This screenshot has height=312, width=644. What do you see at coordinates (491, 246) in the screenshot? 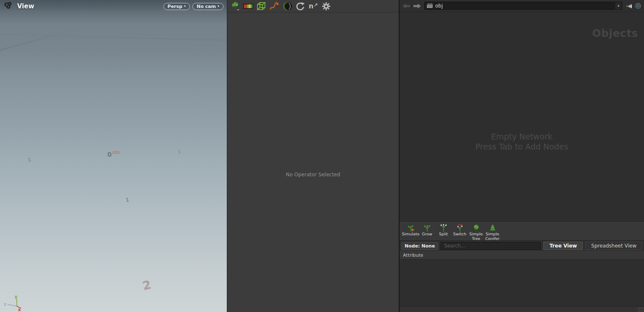
I see `search-input` at bounding box center [491, 246].